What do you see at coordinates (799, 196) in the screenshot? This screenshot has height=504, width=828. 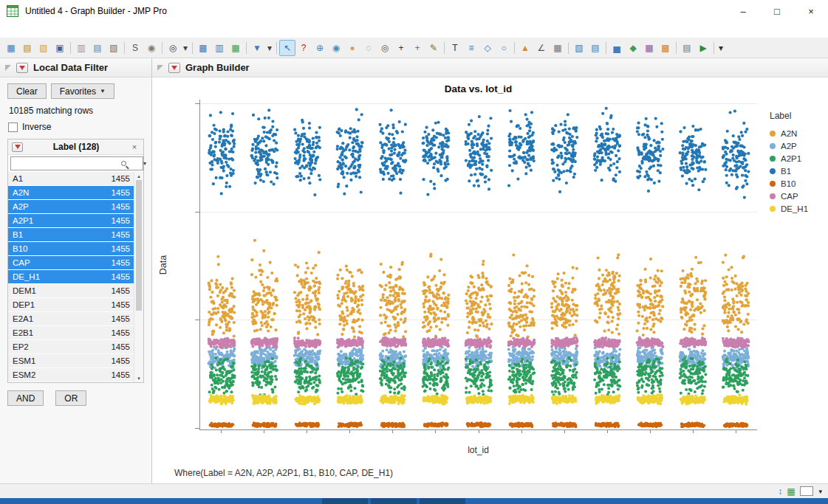 I see `legend-entry: CAP` at bounding box center [799, 196].